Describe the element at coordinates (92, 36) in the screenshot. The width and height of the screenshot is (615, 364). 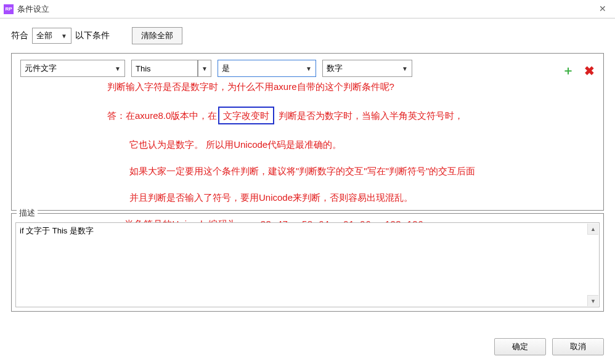
I see `following-label: 以下条件` at that location.